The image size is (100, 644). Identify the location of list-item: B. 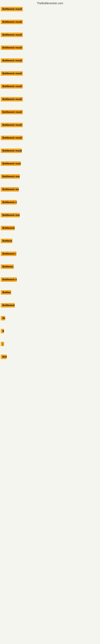
(50, 332).